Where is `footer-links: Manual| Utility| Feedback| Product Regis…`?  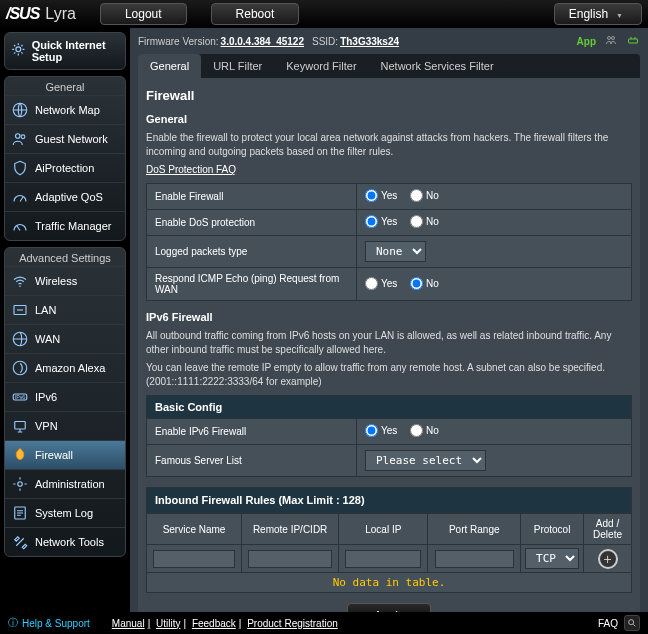
footer-links: Manual| Utility| Feedback| Product Regis… is located at coordinates (225, 624).